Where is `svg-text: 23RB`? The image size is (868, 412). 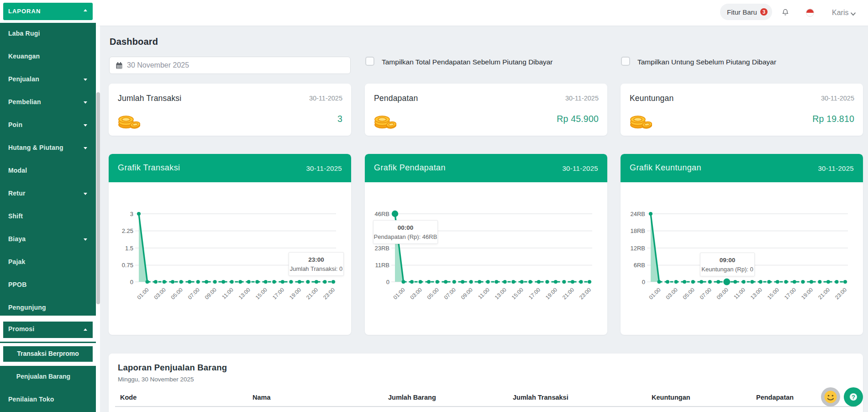 svg-text: 23RB is located at coordinates (382, 248).